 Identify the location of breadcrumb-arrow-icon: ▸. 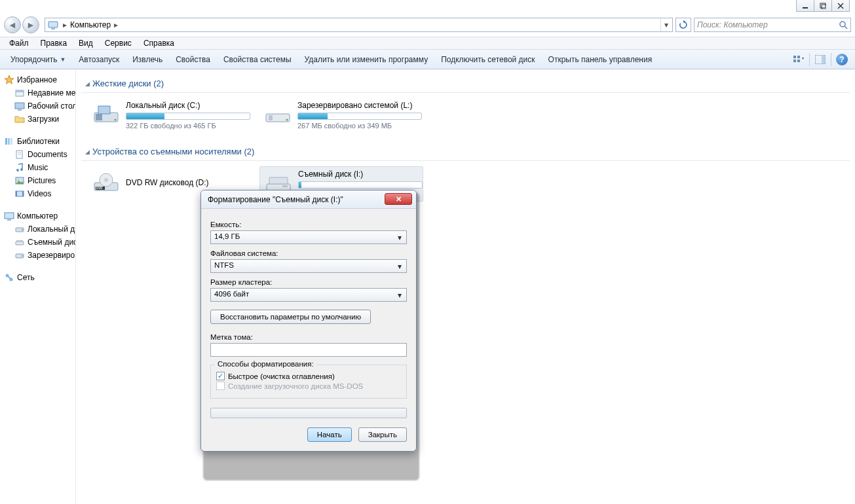
(116, 25).